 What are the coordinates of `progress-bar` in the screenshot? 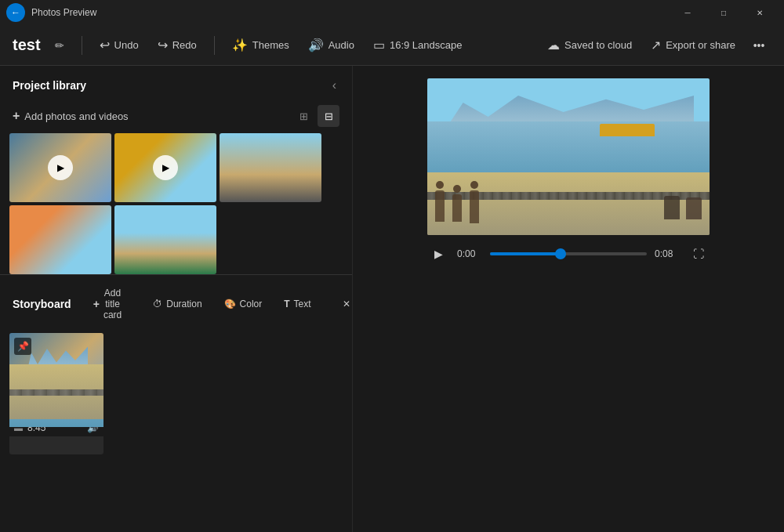 It's located at (568, 254).